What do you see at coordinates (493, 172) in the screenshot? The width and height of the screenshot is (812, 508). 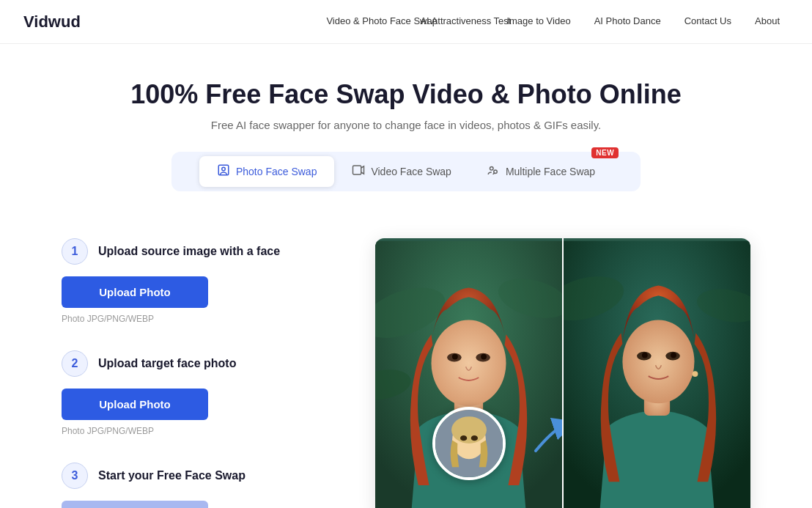 I see `multiple-swap-icon` at bounding box center [493, 172].